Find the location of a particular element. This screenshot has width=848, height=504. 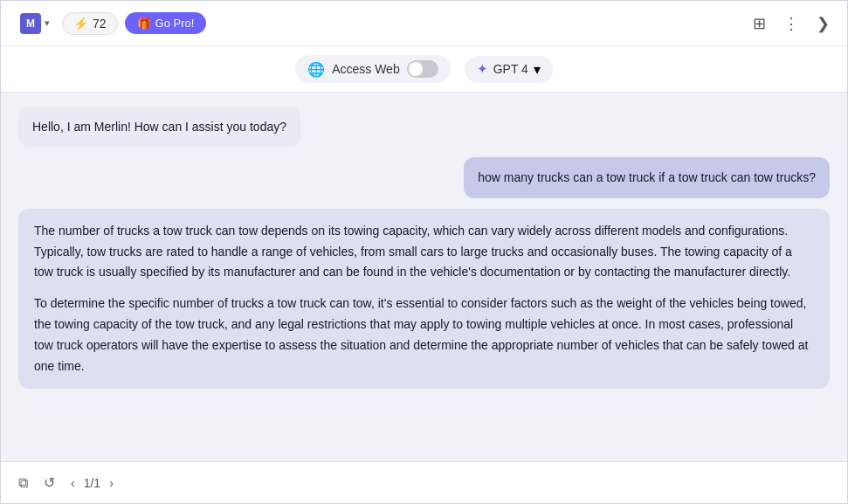

prev-icon: ‹ is located at coordinates (73, 483).